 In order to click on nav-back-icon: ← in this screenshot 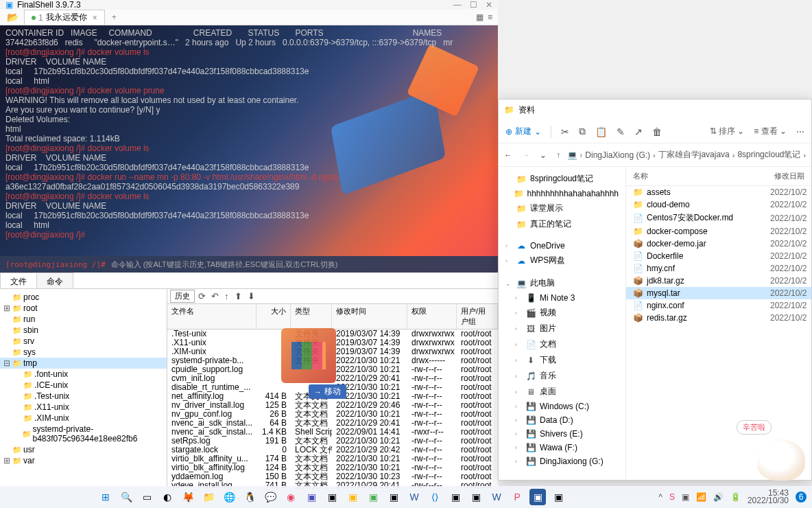, I will do `click(508, 155)`.